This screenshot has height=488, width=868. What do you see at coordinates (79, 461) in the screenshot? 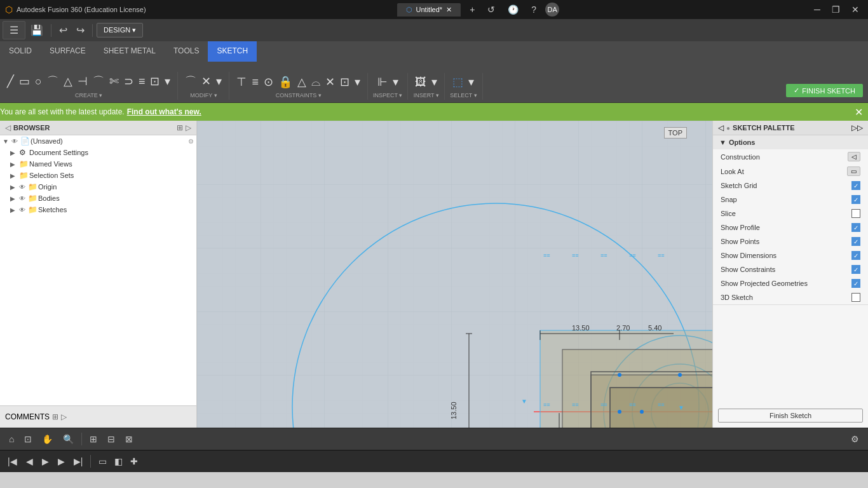
I see `timeline-end-button: ▶|` at bounding box center [79, 461].